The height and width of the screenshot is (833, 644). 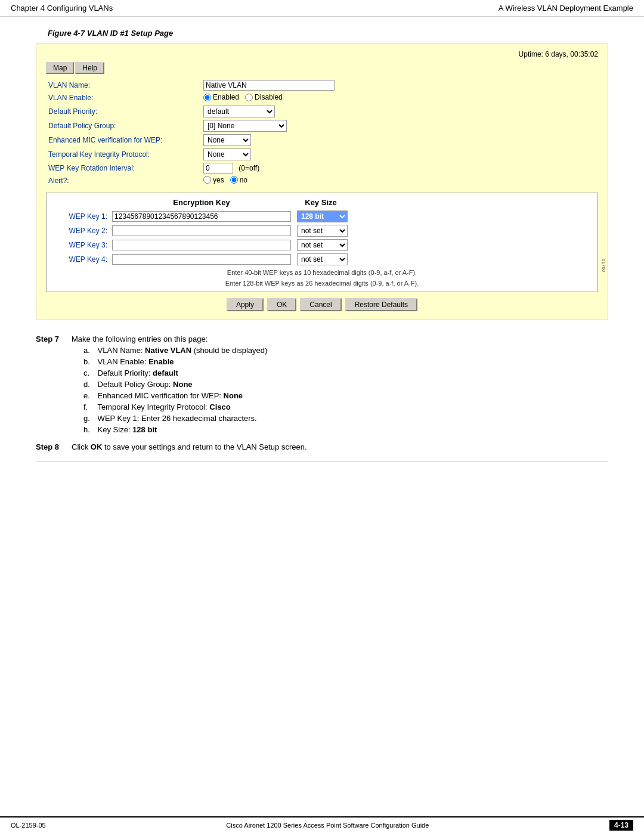 What do you see at coordinates (208, 98) in the screenshot?
I see `enabled-radio` at bounding box center [208, 98].